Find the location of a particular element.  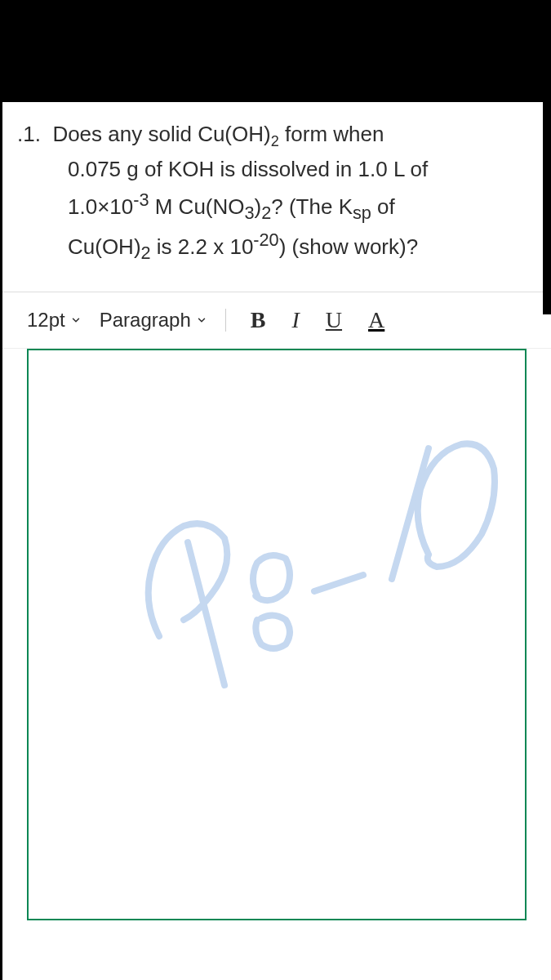

question-body-line4: Cu(OH)2 is 2.2 x 10-20) (show work)? is located at coordinates (272, 247).